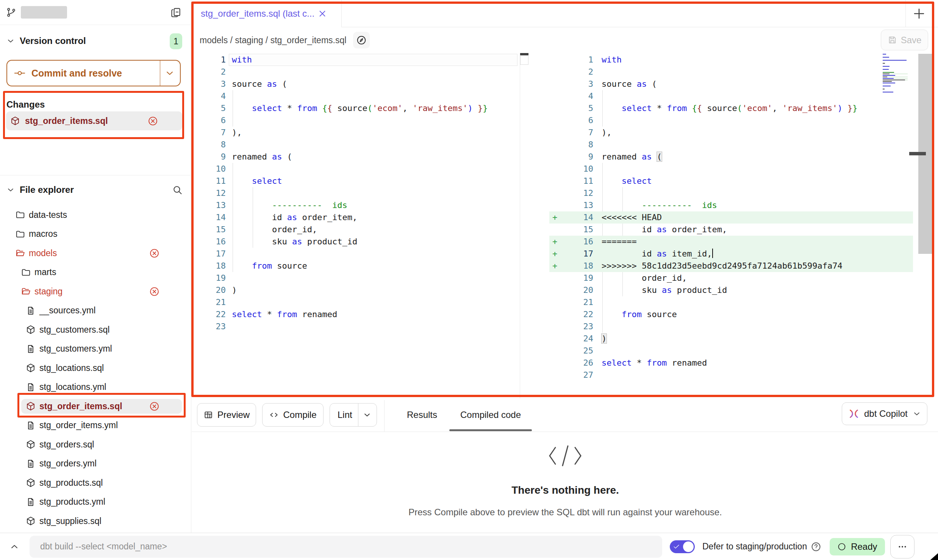  What do you see at coordinates (95, 330) in the screenshot?
I see `file-row-stg_customers.sql: stg_customers.sql` at bounding box center [95, 330].